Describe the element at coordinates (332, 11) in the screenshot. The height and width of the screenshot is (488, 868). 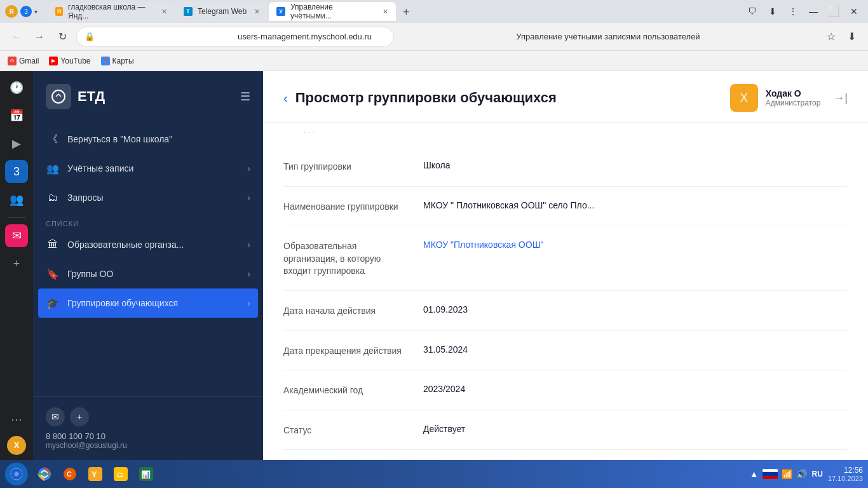
I see `browser-tab-3: У Управление учётными... ✕` at that location.